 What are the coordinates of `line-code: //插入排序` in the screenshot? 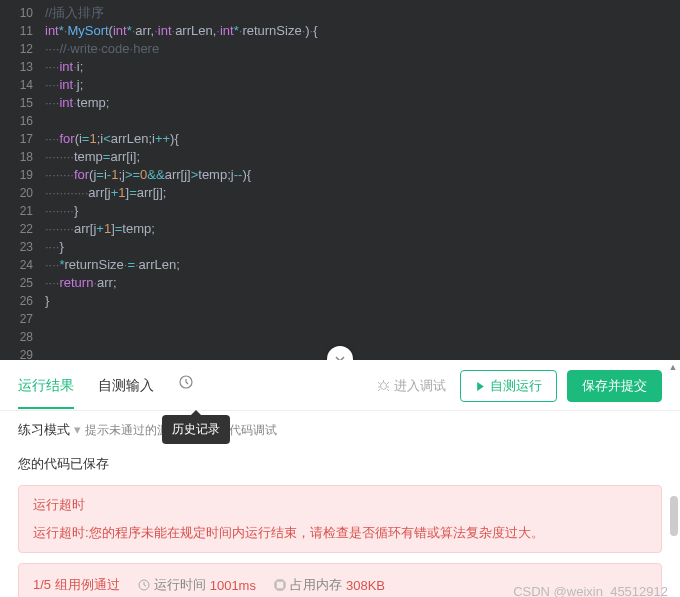 It's located at (74, 13).